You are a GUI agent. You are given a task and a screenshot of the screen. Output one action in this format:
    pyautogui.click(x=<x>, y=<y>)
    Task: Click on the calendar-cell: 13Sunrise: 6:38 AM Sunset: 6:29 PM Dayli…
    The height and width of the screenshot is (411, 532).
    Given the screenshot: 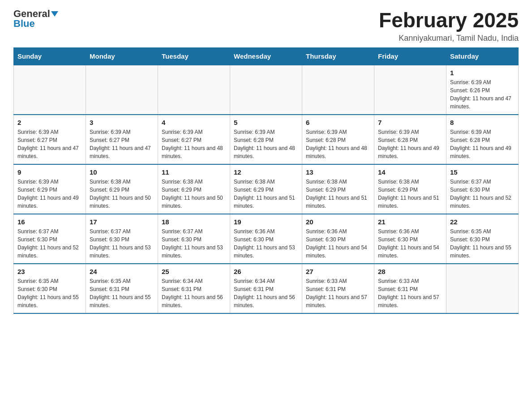 What is the action you would take?
    pyautogui.click(x=339, y=189)
    